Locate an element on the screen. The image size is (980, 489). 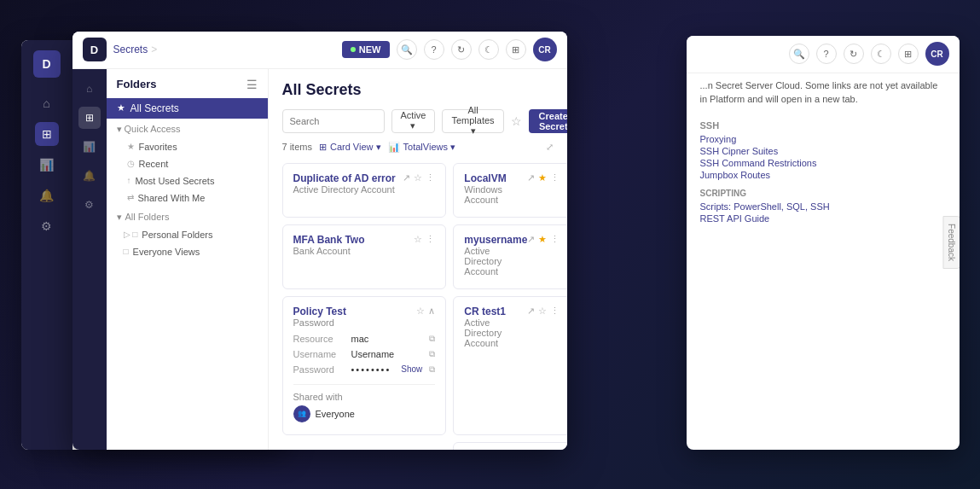
secret-name-4: myusername is located at coordinates (496, 240).